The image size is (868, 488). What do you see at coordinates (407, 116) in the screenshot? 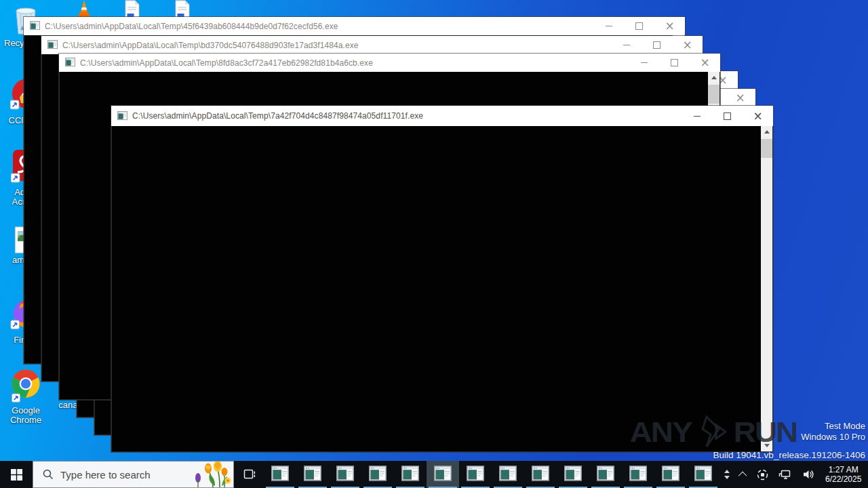
I see `window-title-path: C:\Users\admin\AppData\Local\Temp\7a42f7…` at bounding box center [407, 116].